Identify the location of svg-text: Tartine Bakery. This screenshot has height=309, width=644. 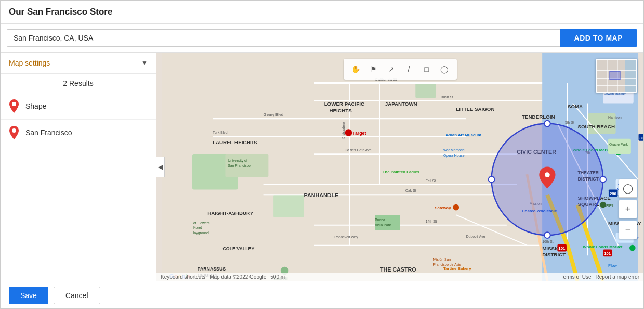
(457, 268).